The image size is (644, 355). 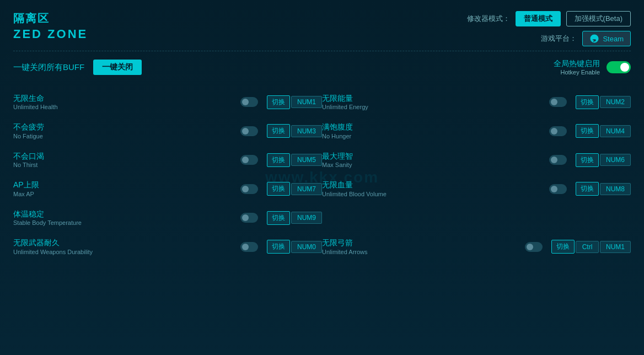 I want to click on onekey-close-button: 一键关闭, so click(x=117, y=67).